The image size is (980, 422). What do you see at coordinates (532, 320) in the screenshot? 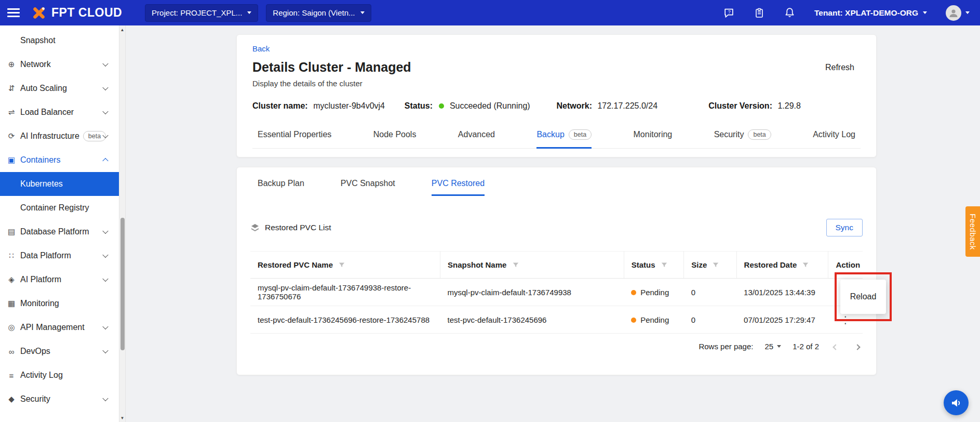
I see `snapshot-name-cell: test-pvc-default-1736245696` at bounding box center [532, 320].